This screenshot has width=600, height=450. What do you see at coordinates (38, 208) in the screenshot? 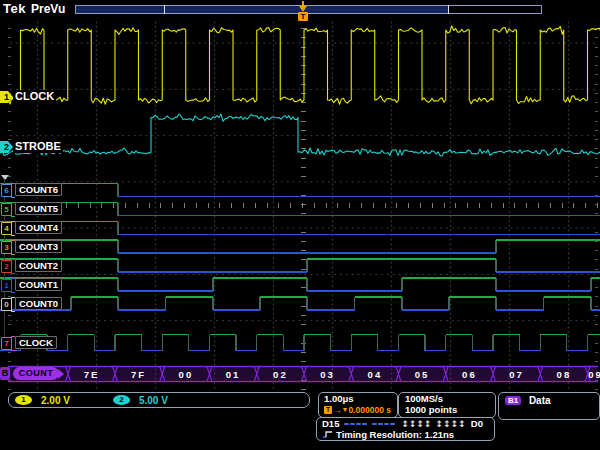
I see `digital-channel-label-count5: COUNT5` at bounding box center [38, 208].